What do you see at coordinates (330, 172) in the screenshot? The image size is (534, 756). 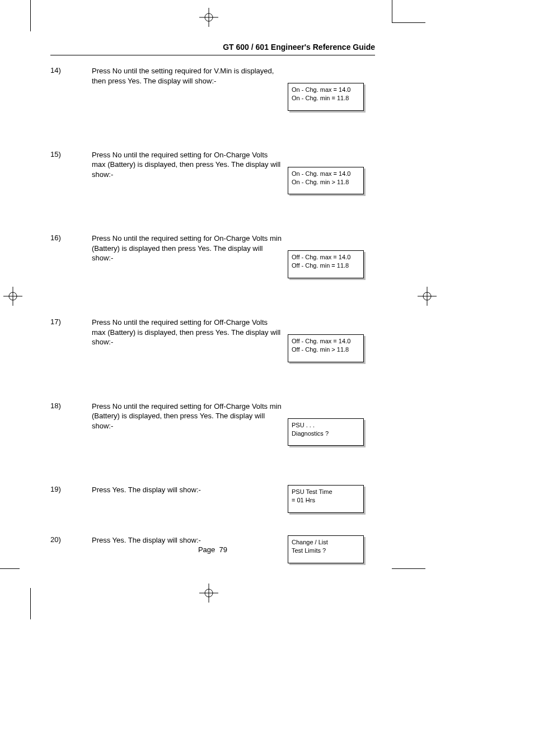 I see `step-display: On - Chg. max = 14.0 On - Chg. min > 11.…` at bounding box center [330, 172].